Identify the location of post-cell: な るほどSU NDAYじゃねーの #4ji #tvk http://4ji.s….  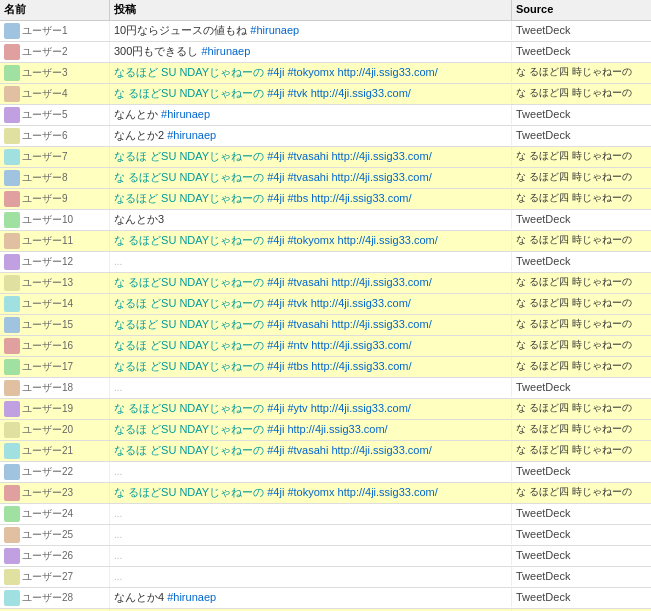
(311, 94).